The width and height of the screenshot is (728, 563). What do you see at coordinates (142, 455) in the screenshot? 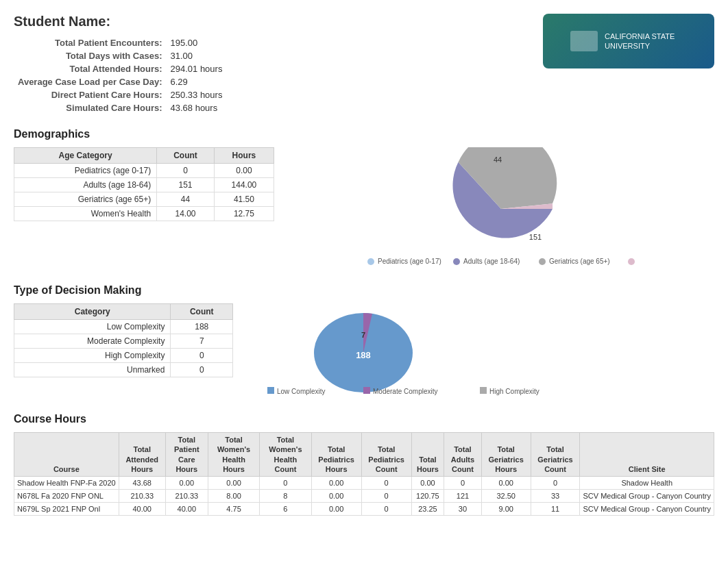
I see `col-attended-hours: Total Attended Hours` at bounding box center [142, 455].